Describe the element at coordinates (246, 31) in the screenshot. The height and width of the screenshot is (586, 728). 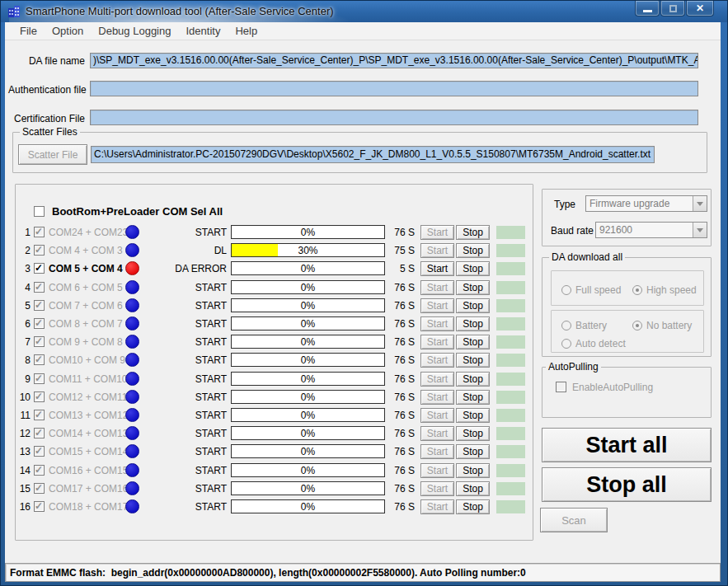
I see `menu-help: Help` at that location.